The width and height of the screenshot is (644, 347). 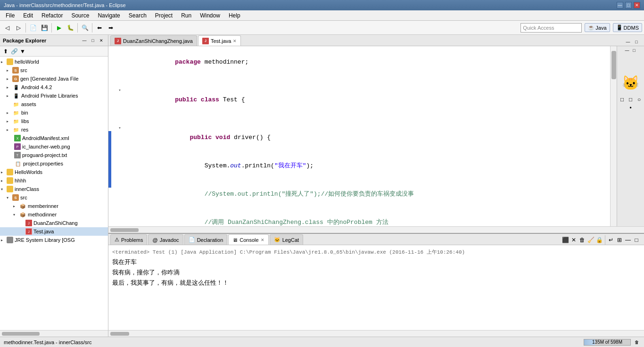 I want to click on tree-item-testjava: J Test.java, so click(x=54, y=231).